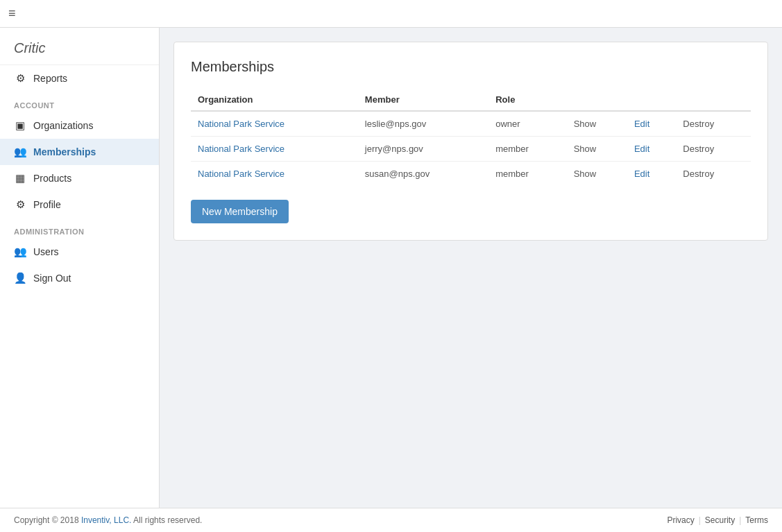  I want to click on copyright-text: Copyright © 2018, so click(46, 520).